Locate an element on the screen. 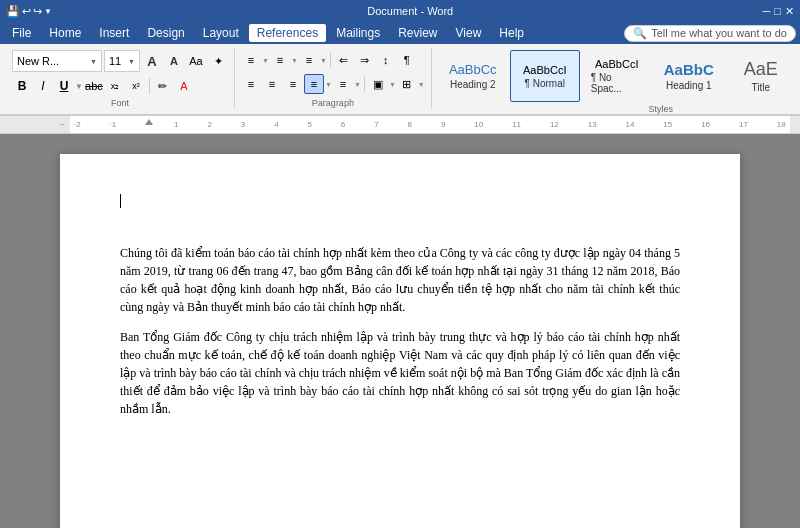  justify-btn: ≡ is located at coordinates (314, 84).